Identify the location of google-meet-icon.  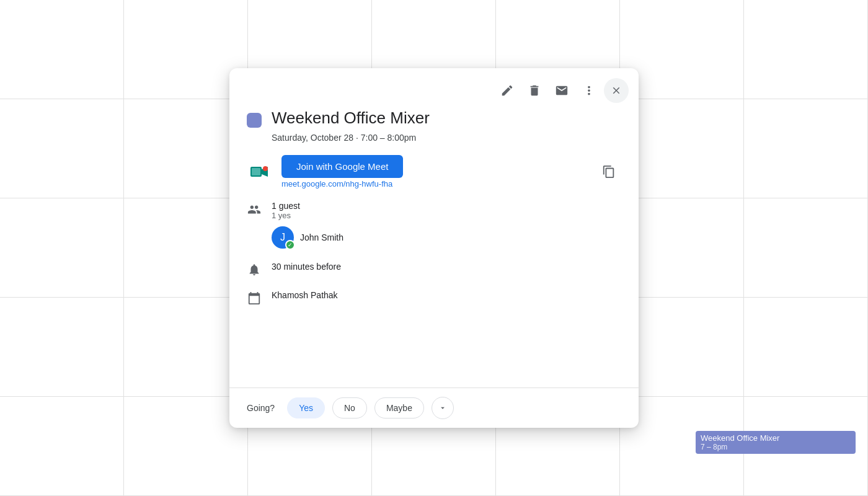
(259, 172).